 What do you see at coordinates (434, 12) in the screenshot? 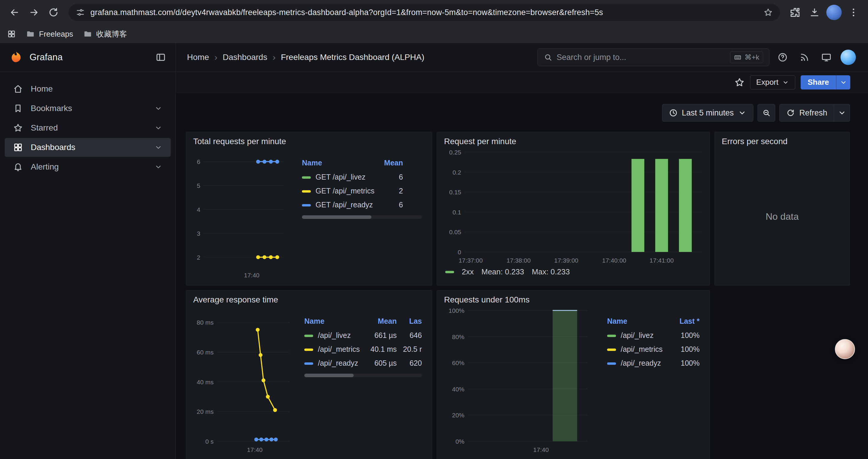
I see `browser-toolbar: grafana.mathmast.com/d/deytv4rwavabkb/fr…` at bounding box center [434, 12].